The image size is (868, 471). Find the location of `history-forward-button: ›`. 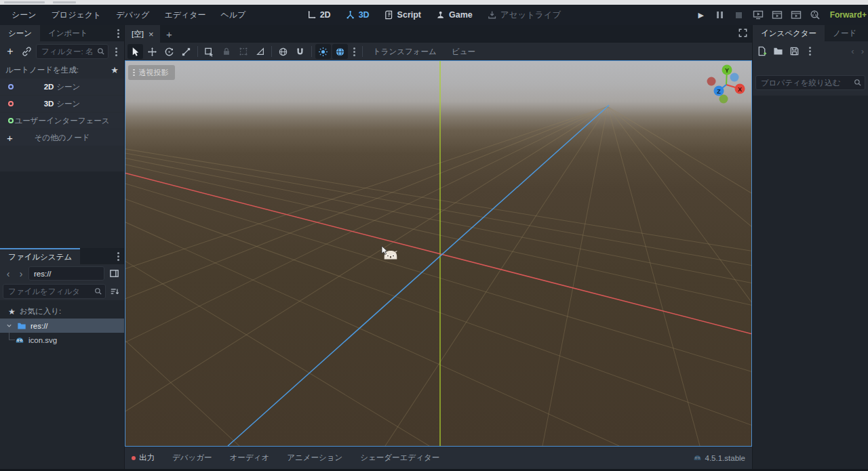

history-forward-button: › is located at coordinates (863, 52).